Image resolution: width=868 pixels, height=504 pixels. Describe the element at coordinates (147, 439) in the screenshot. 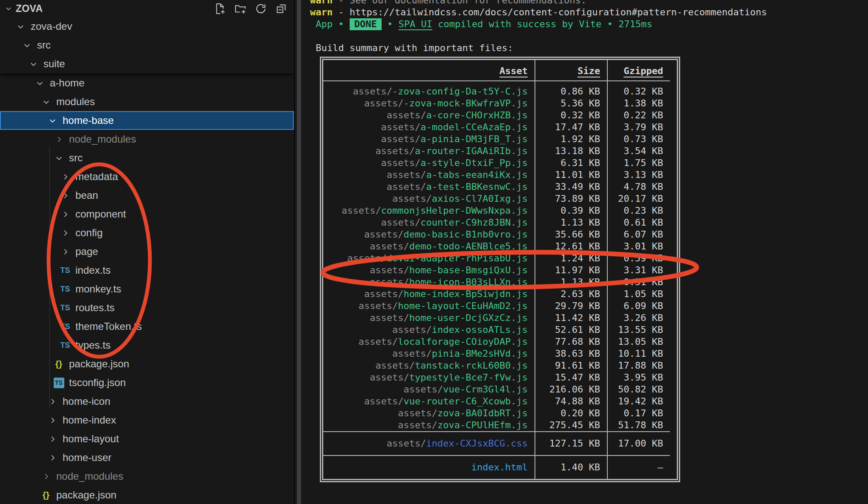

I see `tree-item-home-layout: home-layout` at that location.